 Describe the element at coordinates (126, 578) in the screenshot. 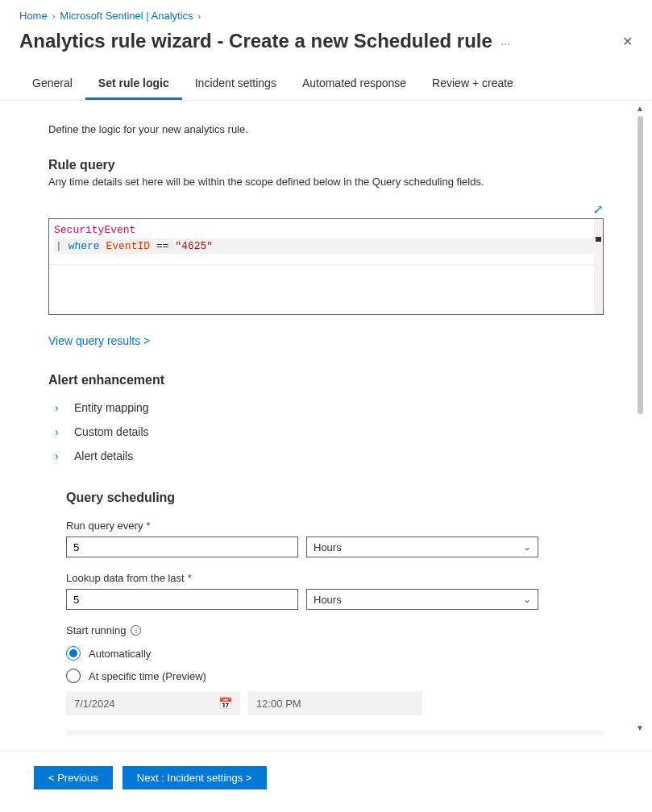

I see `lookup-label: Lookup data from the last` at that location.